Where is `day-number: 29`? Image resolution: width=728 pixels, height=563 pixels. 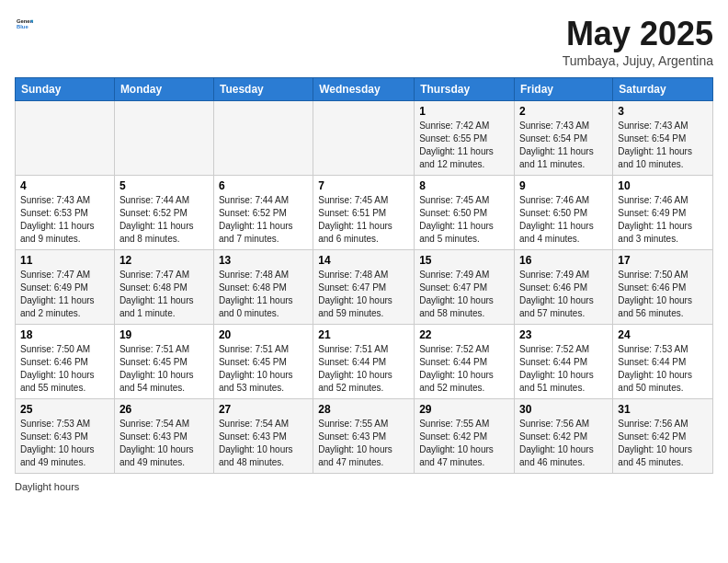
day-number: 29 is located at coordinates (464, 409).